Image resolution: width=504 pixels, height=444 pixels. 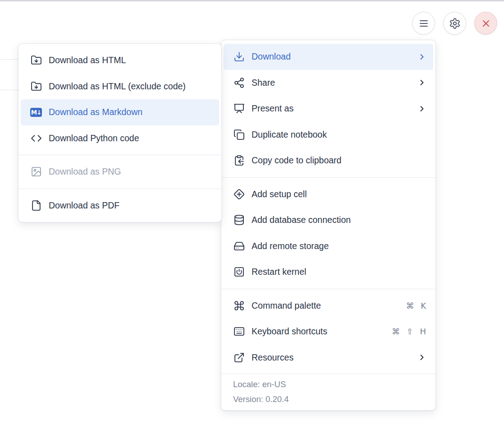 What do you see at coordinates (328, 194) in the screenshot?
I see `menu-item-add-setup-cell: Add setup cell` at bounding box center [328, 194].